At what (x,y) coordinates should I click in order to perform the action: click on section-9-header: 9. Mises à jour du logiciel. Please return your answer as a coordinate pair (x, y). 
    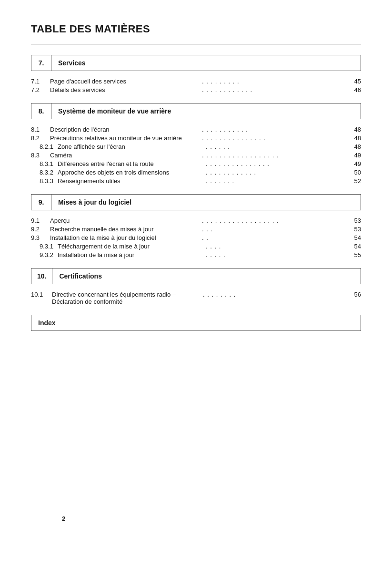
    Looking at the image, I should click on (196, 202).